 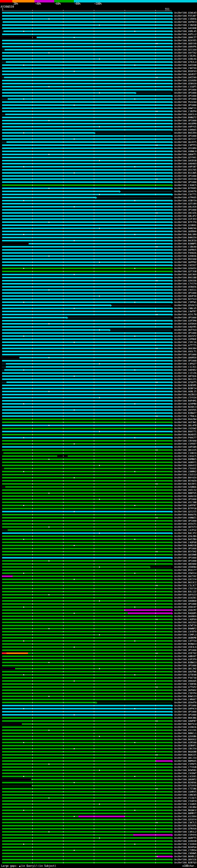 What do you see at coordinates (98, 656) in the screenshot?
I see `hit-row: UniRef100_A8BVH7` at bounding box center [98, 656].